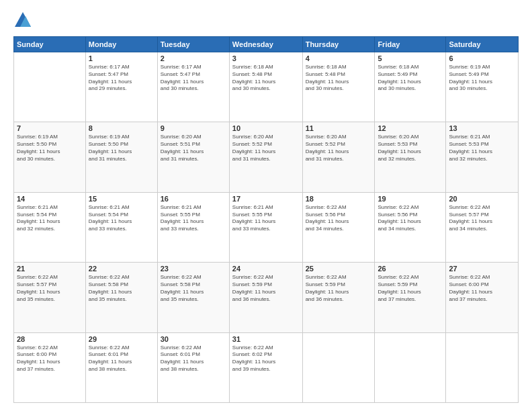 This screenshot has width=532, height=411. Describe the element at coordinates (266, 87) in the screenshot. I see `calendar-cell: 3Sunrise: 6:18 AM Sunset: 5:48 PM Daylig…` at that location.